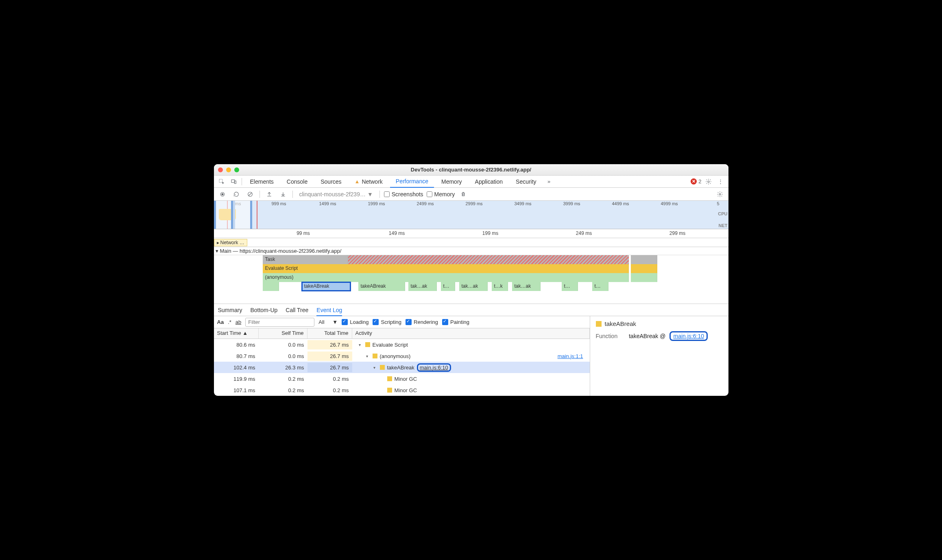 The height and width of the screenshot is (560, 942). I want to click on tab-bottom-up: Bottom-Up, so click(264, 310).